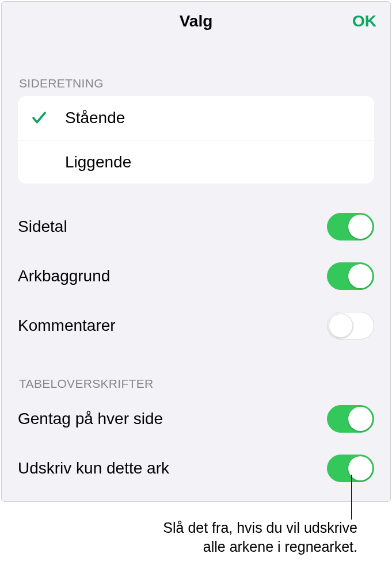  What do you see at coordinates (351, 276) in the screenshot?
I see `toggle-sheet-background` at bounding box center [351, 276].